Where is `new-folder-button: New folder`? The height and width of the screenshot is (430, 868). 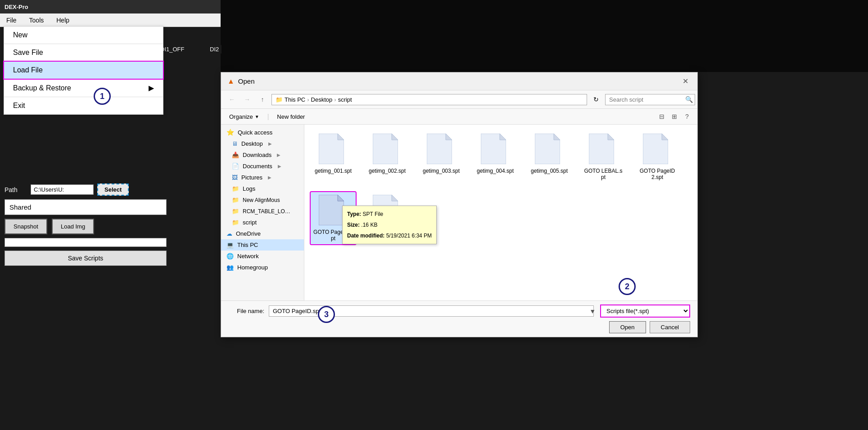
new-folder-button: New folder is located at coordinates (291, 117).